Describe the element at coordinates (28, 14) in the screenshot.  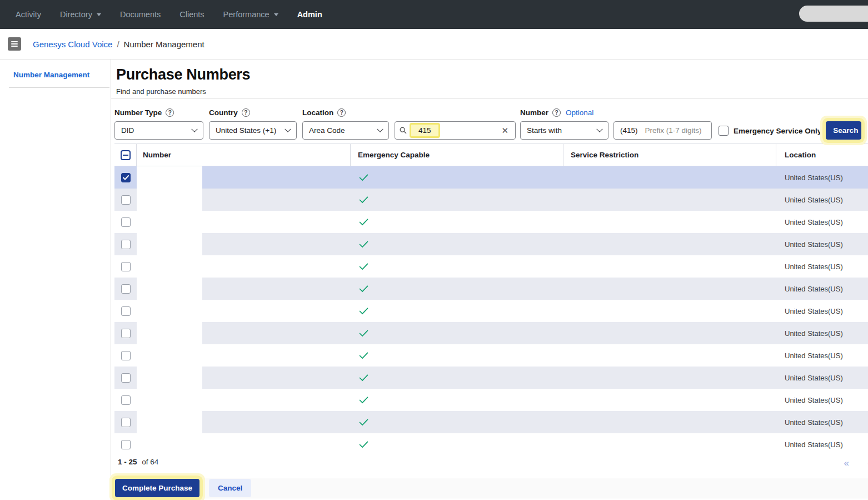
I see `nav-item-activity: Activity` at that location.